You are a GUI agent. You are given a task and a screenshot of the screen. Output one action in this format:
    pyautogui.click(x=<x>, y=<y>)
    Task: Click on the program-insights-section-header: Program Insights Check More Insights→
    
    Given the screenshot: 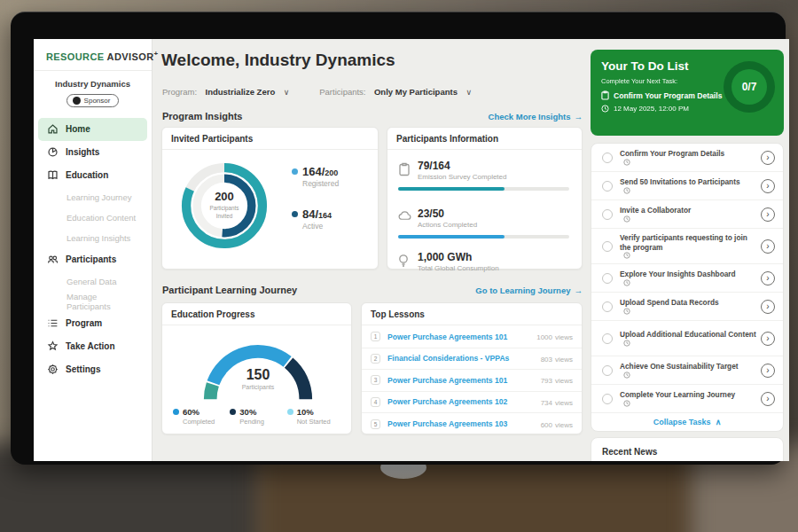 What is the action you would take?
    pyautogui.click(x=372, y=116)
    